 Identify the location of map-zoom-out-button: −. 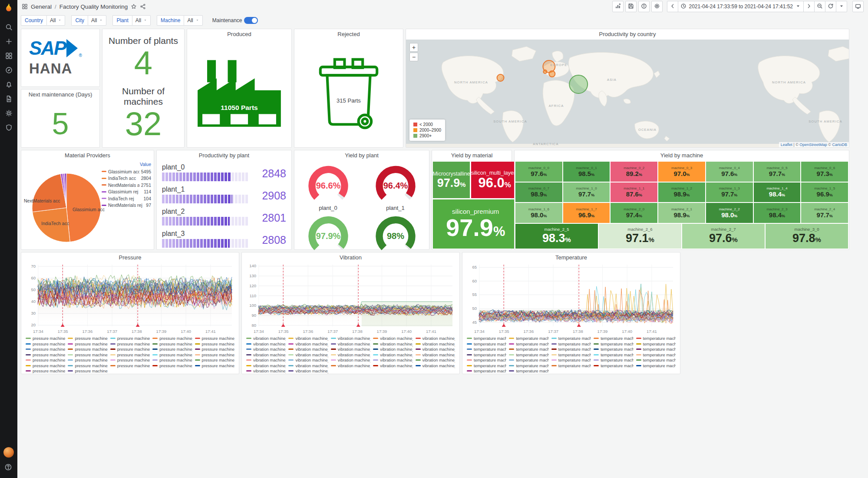
(414, 57).